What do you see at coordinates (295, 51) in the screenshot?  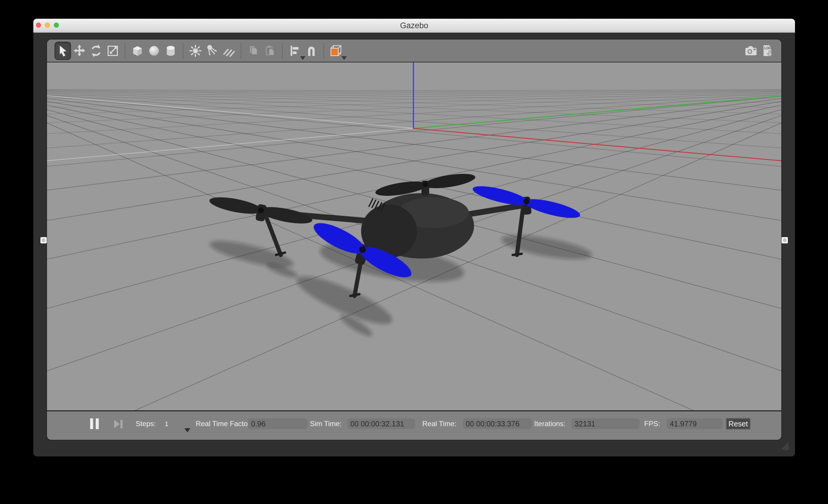 I see `align-icon` at bounding box center [295, 51].